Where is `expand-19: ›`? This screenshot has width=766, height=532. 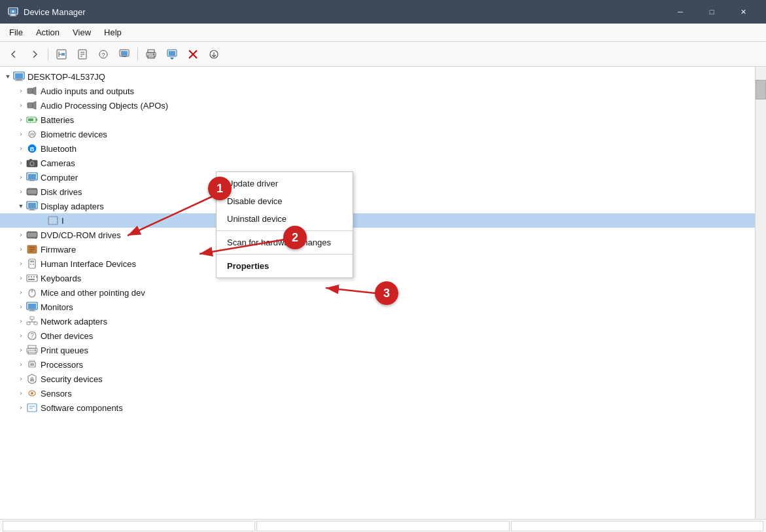 expand-19: › is located at coordinates (21, 364).